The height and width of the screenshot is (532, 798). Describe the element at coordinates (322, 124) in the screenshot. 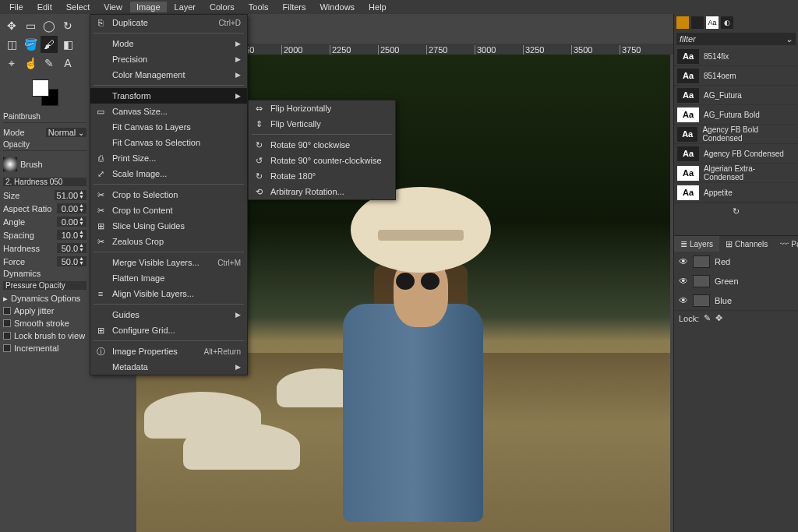

I see `menu-item-flip-vertically: ⇕Flip Vertically` at that location.